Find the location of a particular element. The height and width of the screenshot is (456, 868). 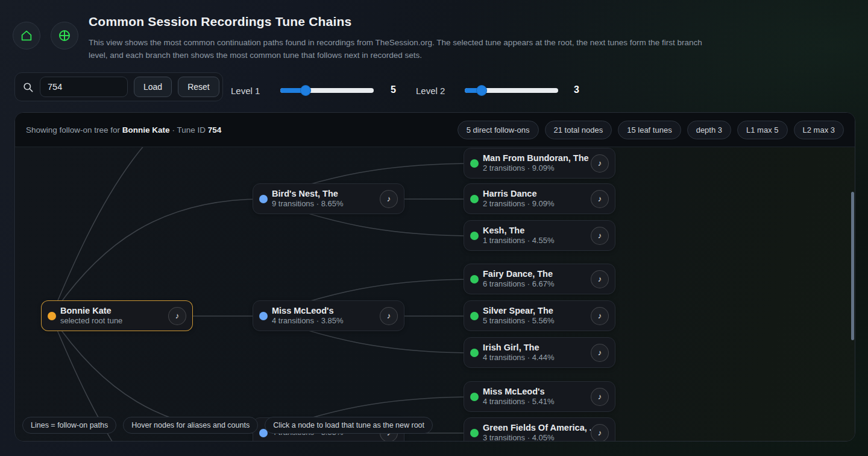

tree-node-kesh: Kesh, The 1 transitions · 4.55% ♪ is located at coordinates (539, 235).